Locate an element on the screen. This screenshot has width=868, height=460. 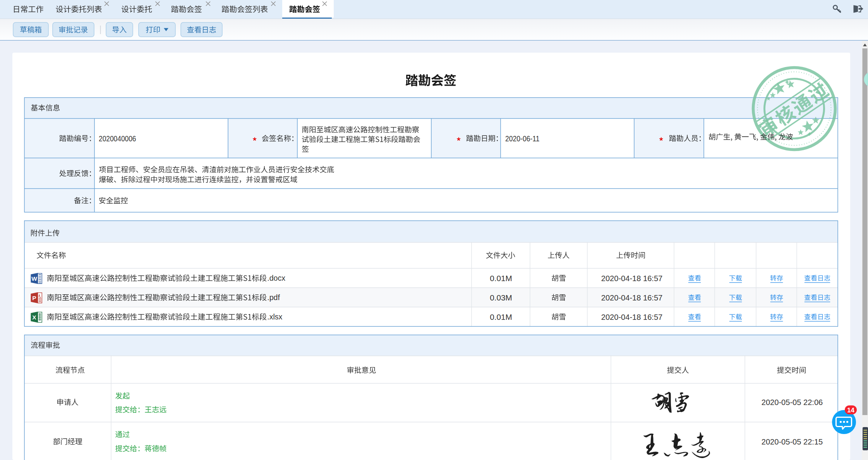
svg-text: P is located at coordinates (34, 298).